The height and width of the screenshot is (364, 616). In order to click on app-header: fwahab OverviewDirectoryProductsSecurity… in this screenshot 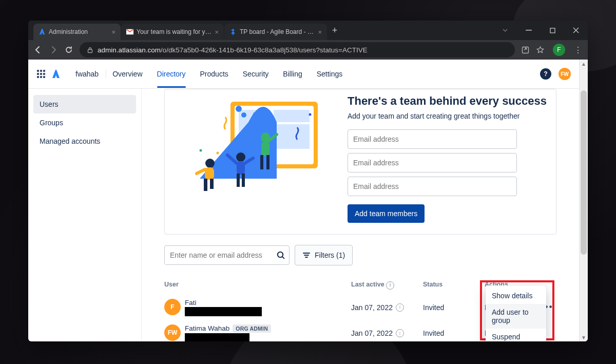, I will do `click(304, 74)`.